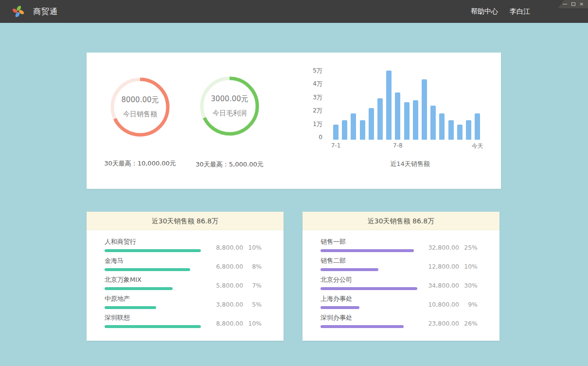  What do you see at coordinates (236, 305) in the screenshot?
I see `ranking-values: 3,800.005%` at bounding box center [236, 305].